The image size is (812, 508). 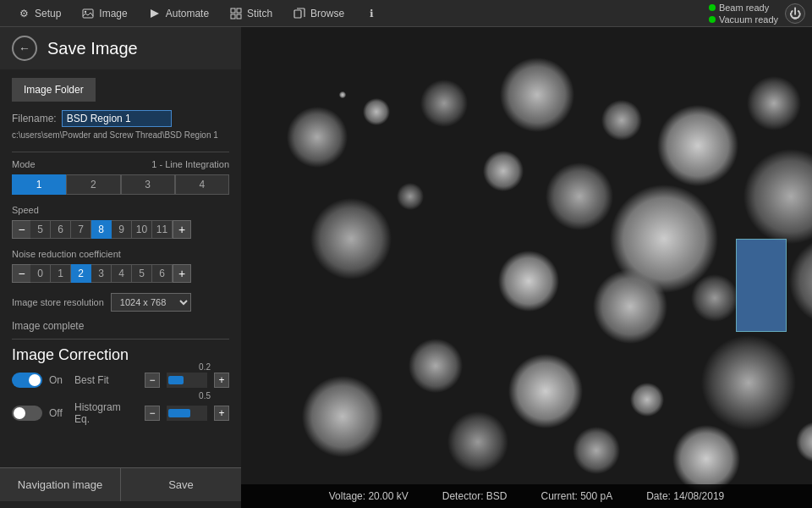 I want to click on mode-btn-4: 4, so click(x=202, y=185).